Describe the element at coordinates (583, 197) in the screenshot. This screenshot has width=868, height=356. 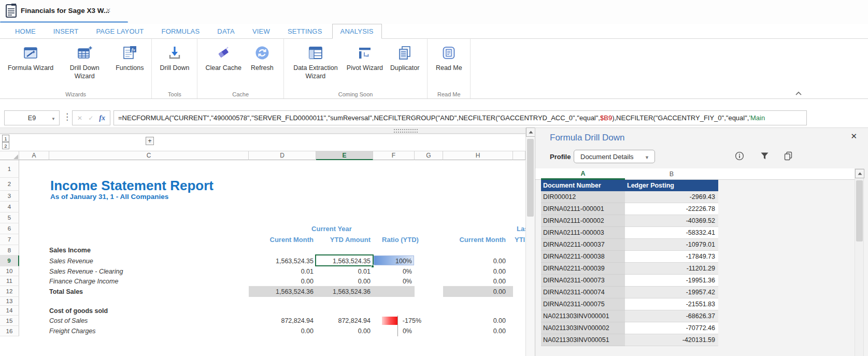
I see `drill-row-dir000012-document: DIR000012` at that location.